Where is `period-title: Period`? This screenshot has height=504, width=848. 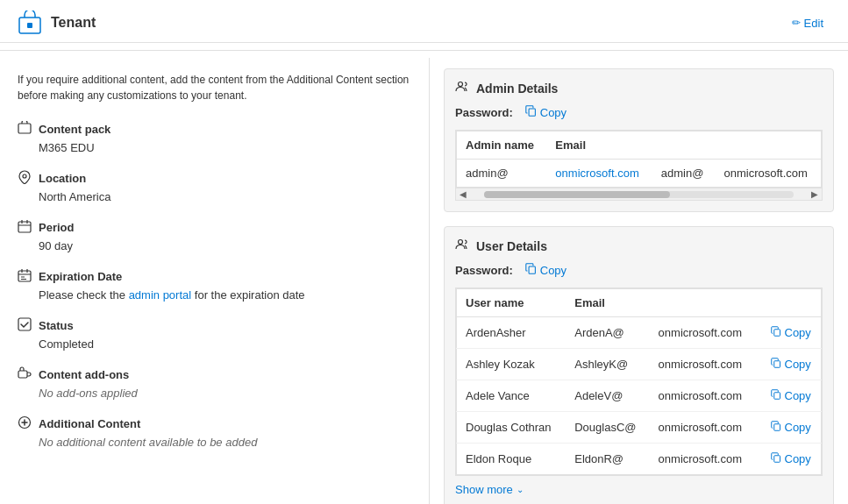
period-title: Period is located at coordinates (56, 228).